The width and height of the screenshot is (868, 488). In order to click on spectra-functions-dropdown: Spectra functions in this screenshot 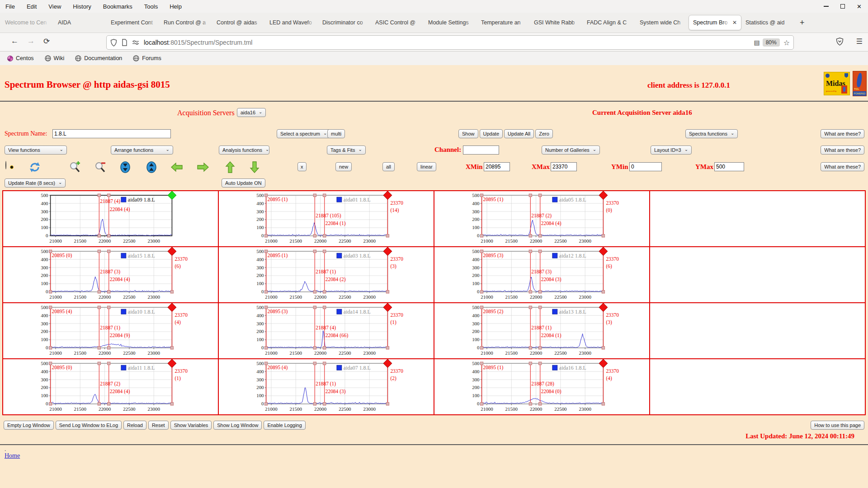, I will do `click(712, 134)`.